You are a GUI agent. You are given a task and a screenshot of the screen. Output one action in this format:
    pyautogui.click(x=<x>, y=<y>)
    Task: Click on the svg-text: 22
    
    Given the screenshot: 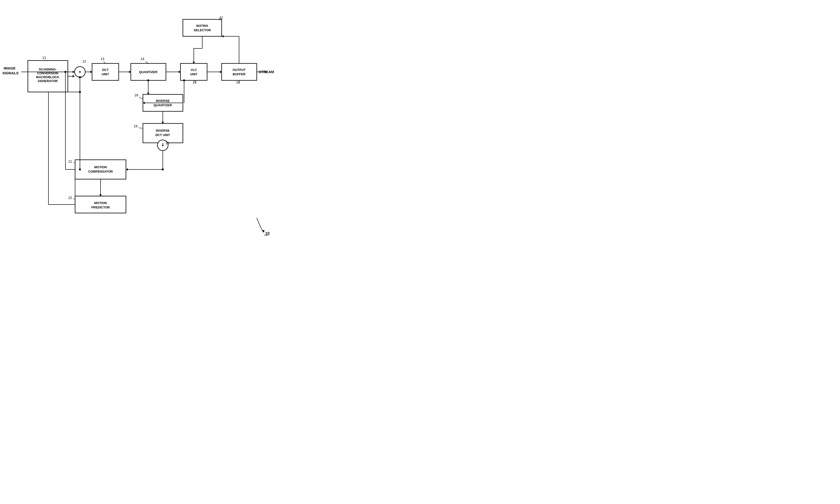 What is the action you would take?
    pyautogui.click(x=70, y=198)
    